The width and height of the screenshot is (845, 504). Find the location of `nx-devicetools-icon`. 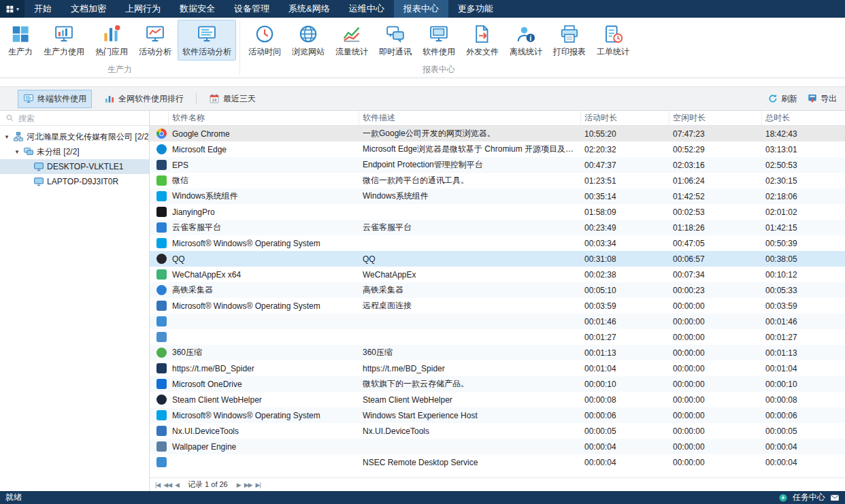

nx-devicetools-icon is located at coordinates (162, 431).